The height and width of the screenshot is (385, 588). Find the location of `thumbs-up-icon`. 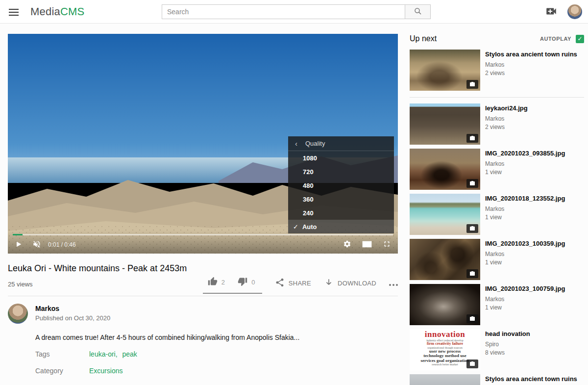

thumbs-up-icon is located at coordinates (213, 282).